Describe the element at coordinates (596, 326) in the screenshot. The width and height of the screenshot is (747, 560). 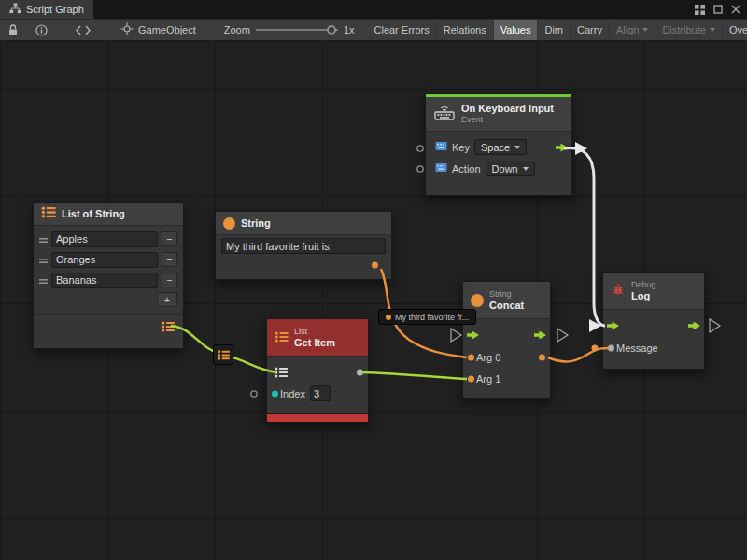
I see `wire-direction-arrow` at that location.